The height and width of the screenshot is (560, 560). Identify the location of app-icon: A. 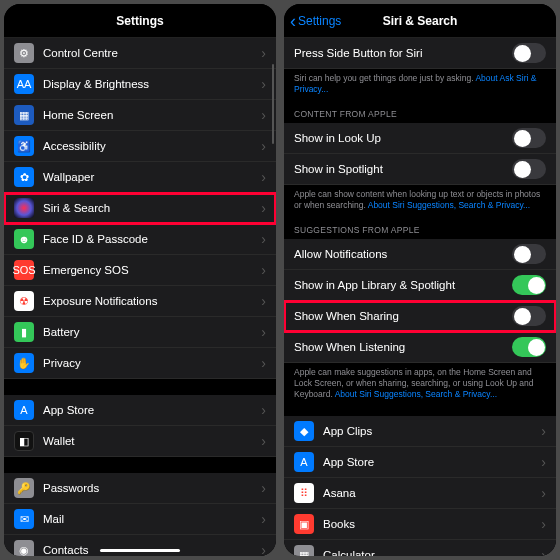
(304, 462).